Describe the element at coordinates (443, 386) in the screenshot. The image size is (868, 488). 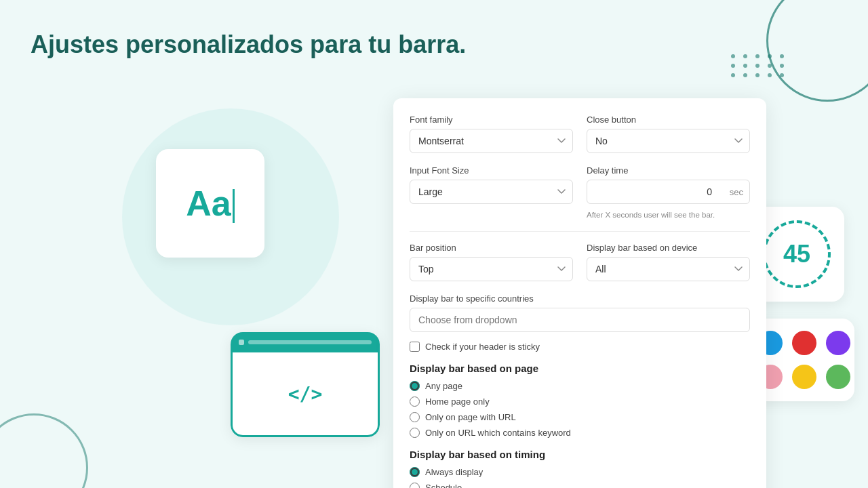
I see `display-page-radio-label: Any page` at that location.